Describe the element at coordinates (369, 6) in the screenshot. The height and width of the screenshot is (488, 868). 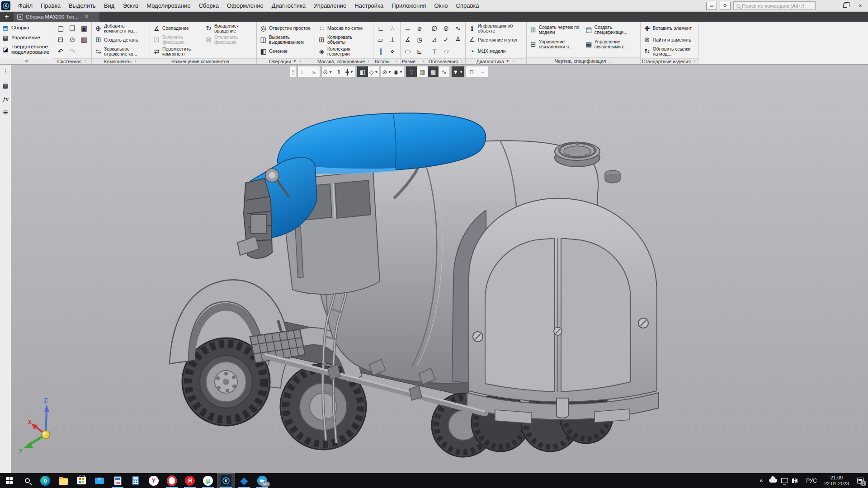
I see `menu-settings: Настройка` at that location.